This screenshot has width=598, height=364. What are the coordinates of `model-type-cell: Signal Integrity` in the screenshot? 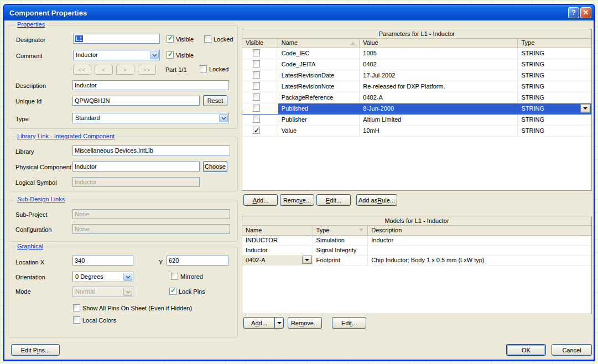 It's located at (341, 250).